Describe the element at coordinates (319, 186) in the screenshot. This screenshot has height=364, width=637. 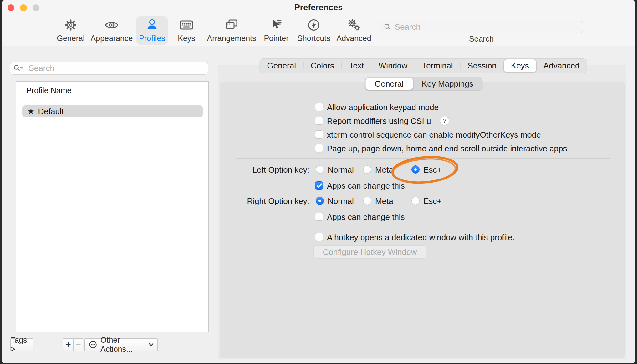
I see `checkmark-icon` at that location.